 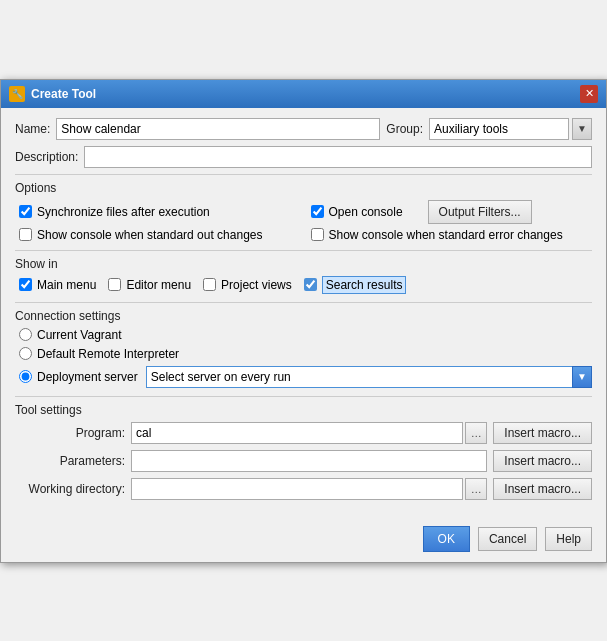 I want to click on parameters-label: Parameters:, so click(x=70, y=461).